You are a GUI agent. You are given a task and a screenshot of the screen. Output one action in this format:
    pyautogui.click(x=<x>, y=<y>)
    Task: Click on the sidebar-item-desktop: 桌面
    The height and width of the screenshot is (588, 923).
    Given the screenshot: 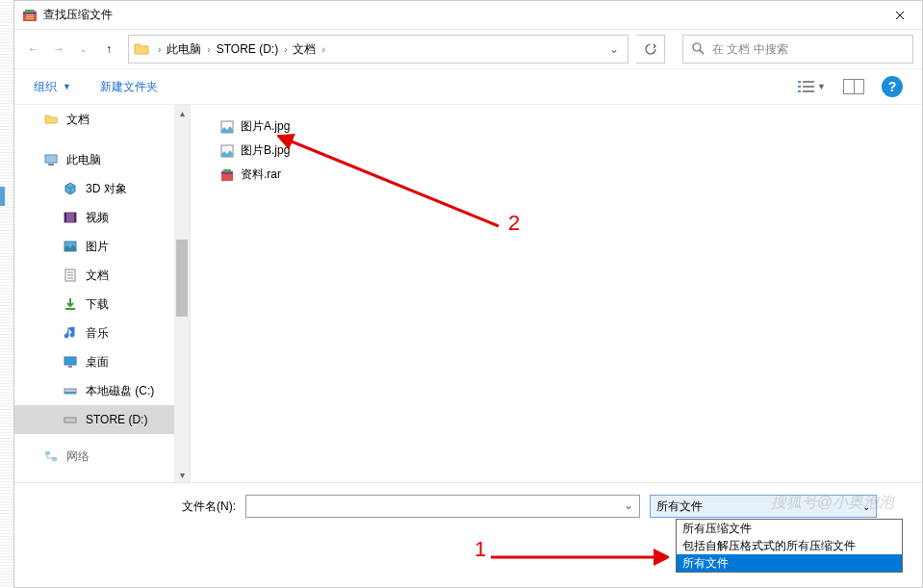 What is the action you would take?
    pyautogui.click(x=102, y=362)
    